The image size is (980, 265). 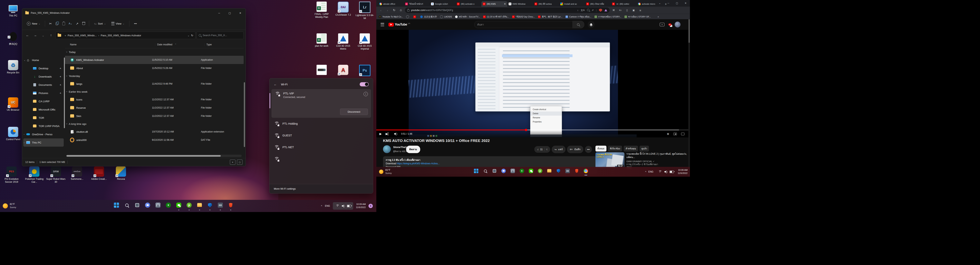 What do you see at coordinates (417, 4) in the screenshot?
I see `browser-tab: ◄) วิธีลดน้ำหนักเร่ ✕` at bounding box center [417, 4].